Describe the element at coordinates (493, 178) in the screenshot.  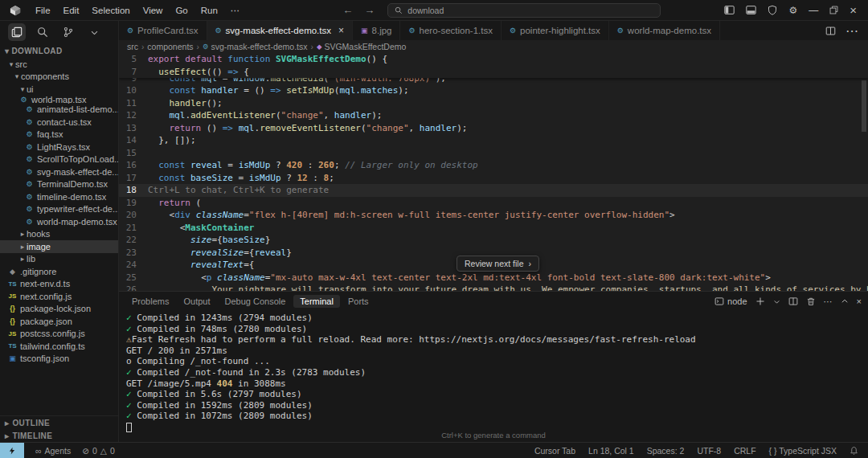
I see `code-line-17: 17 const baseSize = isMdUp ? 12 : 8;` at that location.